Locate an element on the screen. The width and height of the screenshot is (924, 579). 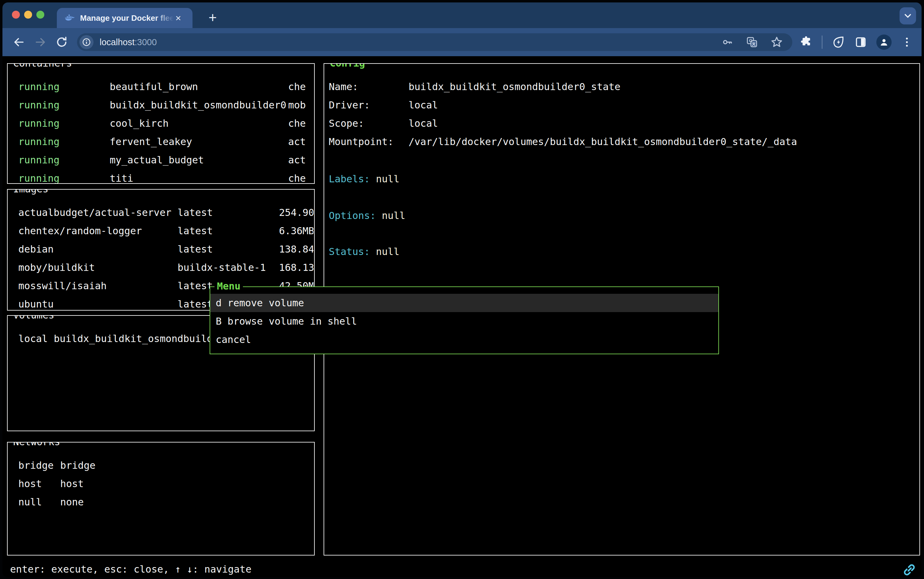
more-vertical-icon is located at coordinates (907, 42).